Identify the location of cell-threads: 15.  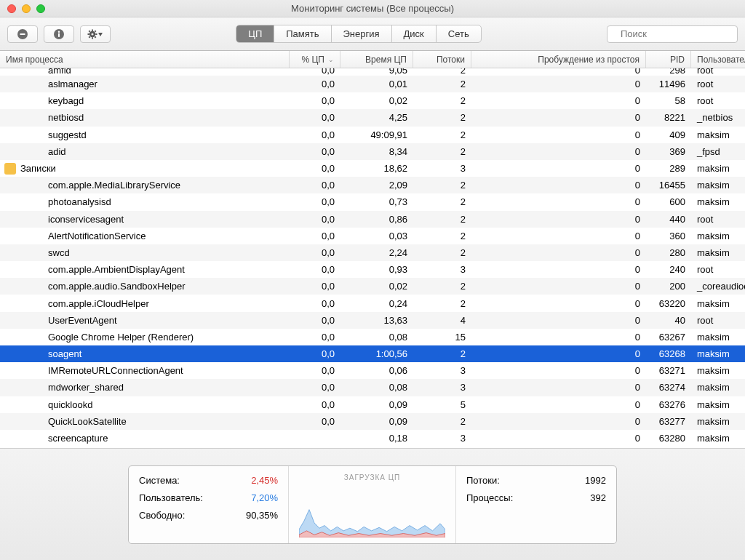
(442, 337).